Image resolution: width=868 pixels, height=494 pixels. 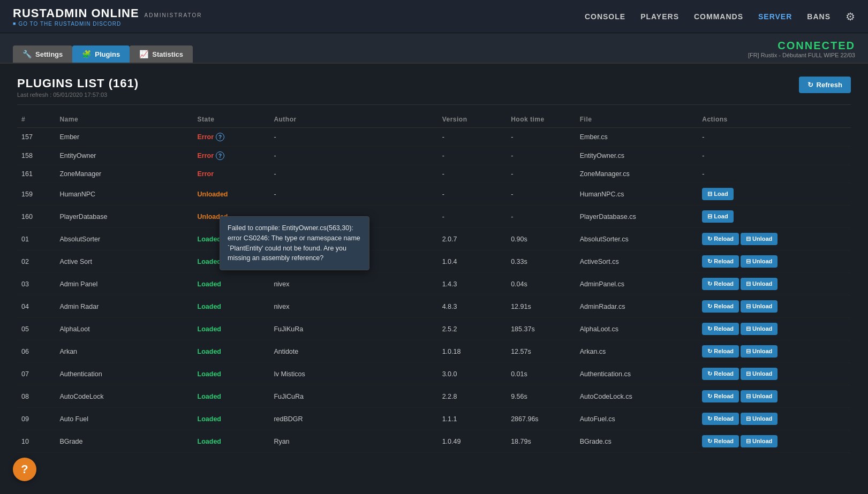 What do you see at coordinates (36, 217) in the screenshot?
I see `cell-num: 160` at bounding box center [36, 217].